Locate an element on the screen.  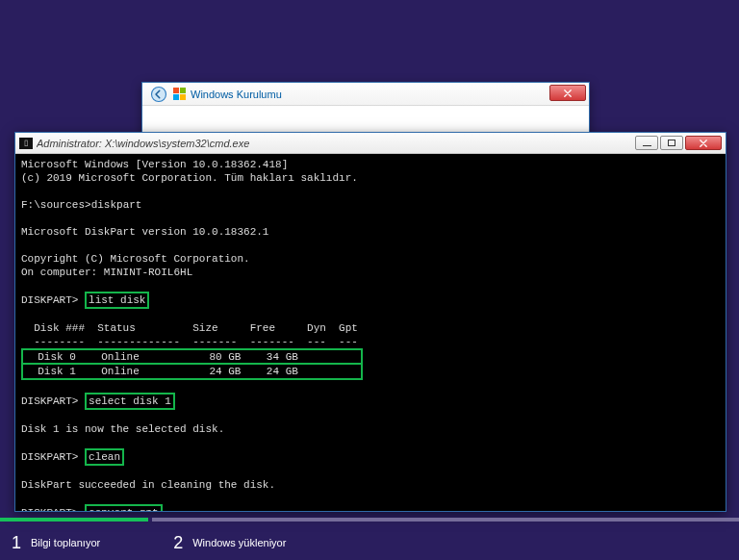
wizard-back-button is located at coordinates (159, 94).